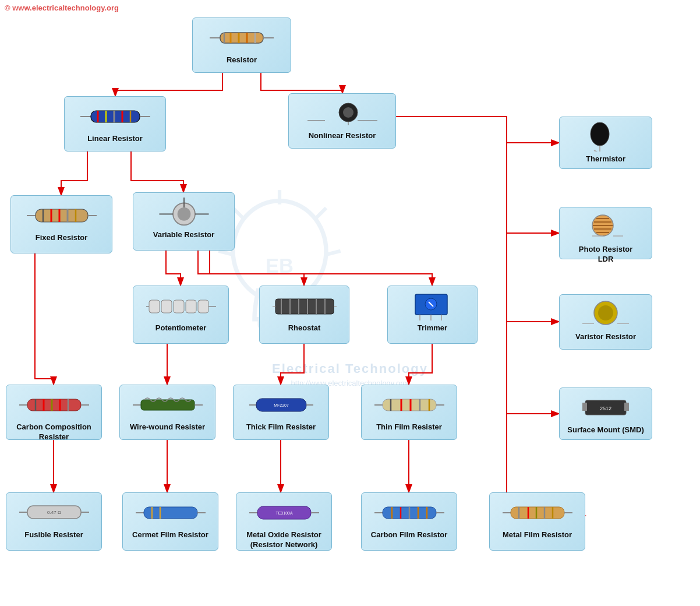 The image size is (700, 606). I want to click on thick-film-label: Thick Film Resister, so click(281, 428).